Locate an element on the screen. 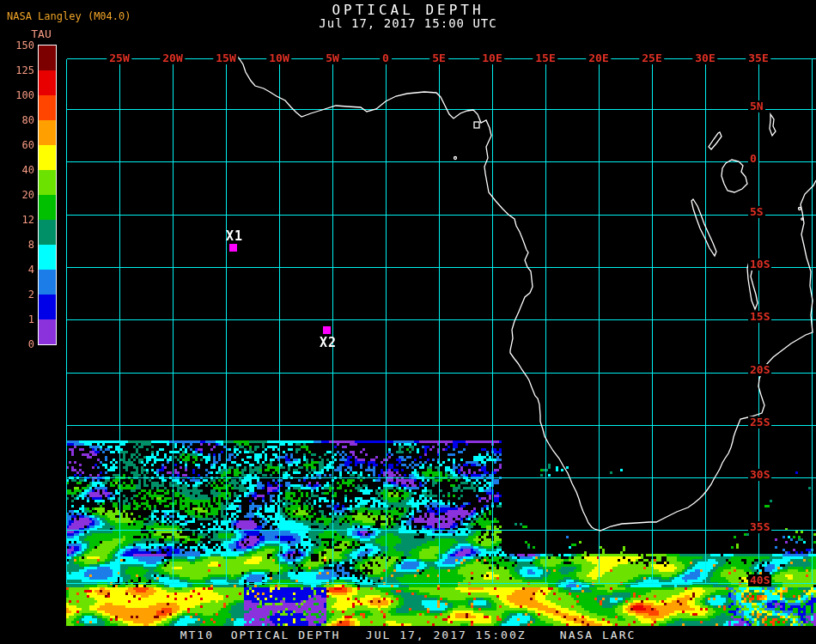 This screenshot has width=816, height=644. lat-label-10s: 10S is located at coordinates (759, 264).